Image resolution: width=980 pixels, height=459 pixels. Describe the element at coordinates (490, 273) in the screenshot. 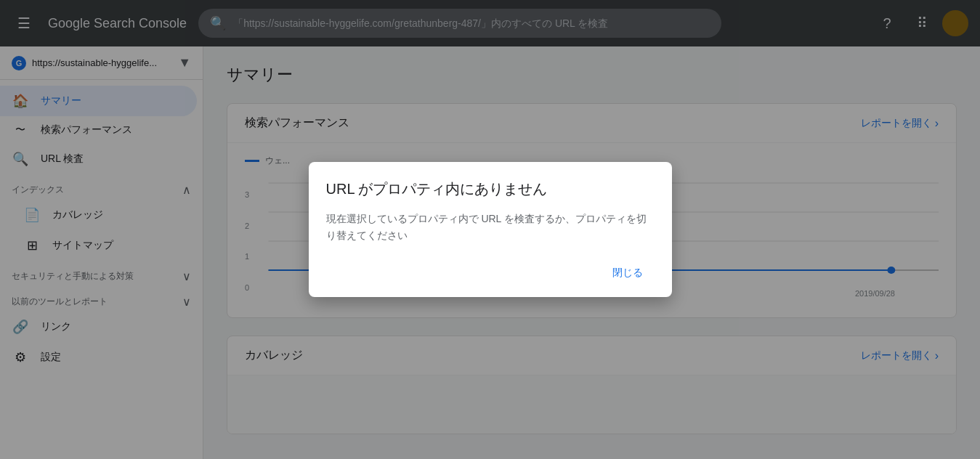

I see `modal-actions: 閉じる` at that location.